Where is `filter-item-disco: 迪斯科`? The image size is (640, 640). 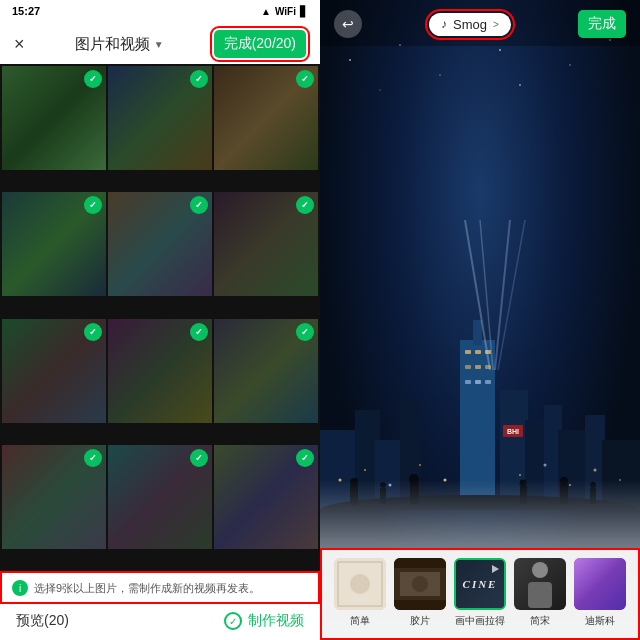
filter-item-disco: 迪斯科 is located at coordinates (600, 593).